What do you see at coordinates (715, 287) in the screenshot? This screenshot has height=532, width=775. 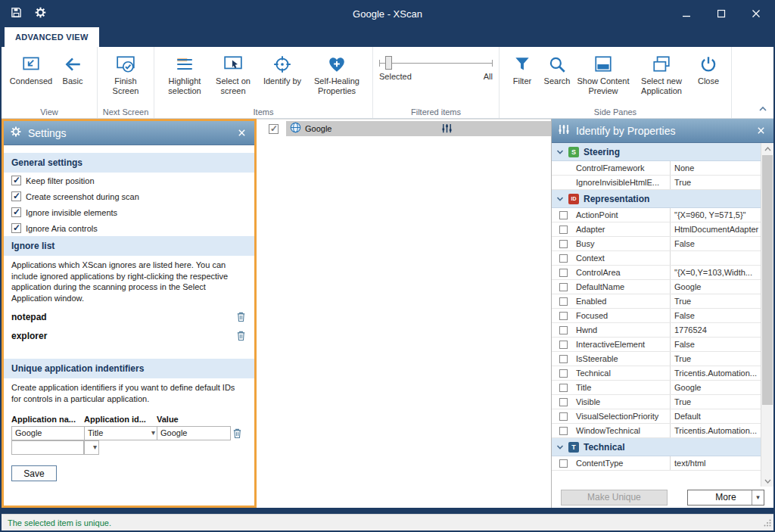 I see `property-value: Google` at bounding box center [715, 287].